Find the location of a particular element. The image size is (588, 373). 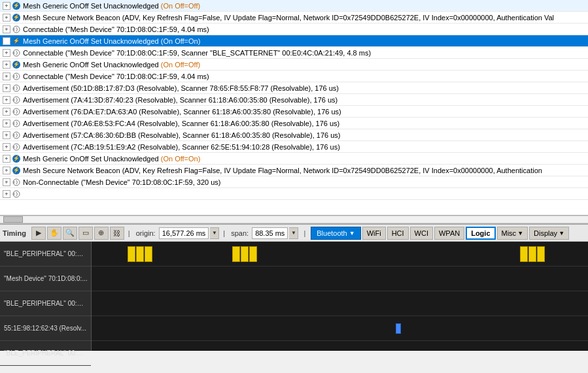

tl-label-text-3: 55:1E:98:12:62:43 (Resolv... is located at coordinates (45, 328).